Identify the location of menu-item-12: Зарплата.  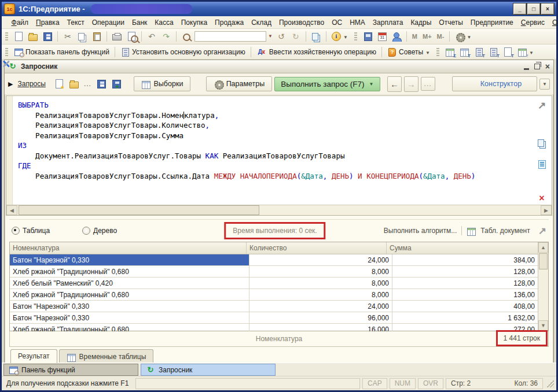
(388, 23).